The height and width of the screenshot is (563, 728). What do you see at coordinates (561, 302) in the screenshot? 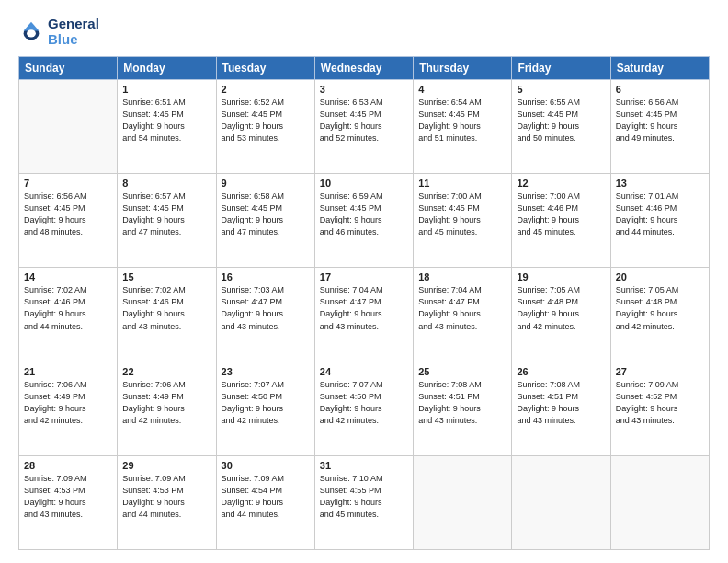
I see `sunset-line: Sunset: 4:48 PM` at bounding box center [561, 302].